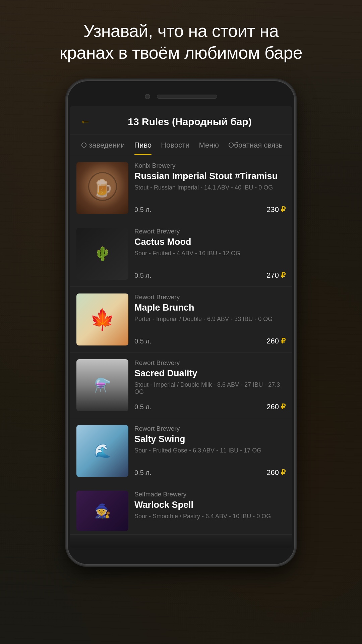 Image resolution: width=362 pixels, height=644 pixels. I want to click on beer-footer-4: 0.5 л. 260 ₽, so click(210, 471).